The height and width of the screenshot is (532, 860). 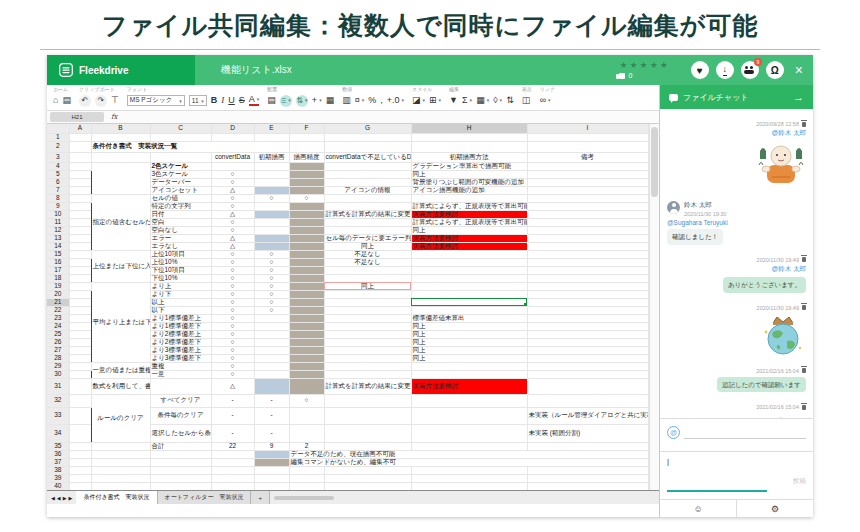 What do you see at coordinates (469, 433) in the screenshot?
I see `cell-H34` at bounding box center [469, 433].